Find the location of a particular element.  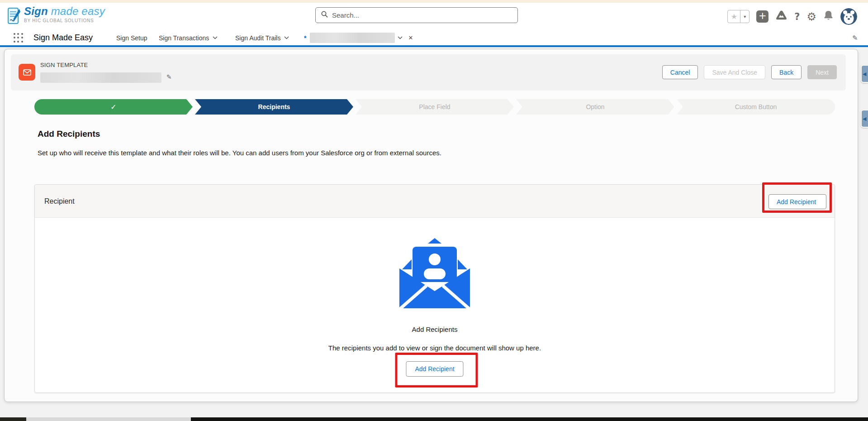

notifications-bell-icon is located at coordinates (829, 16).